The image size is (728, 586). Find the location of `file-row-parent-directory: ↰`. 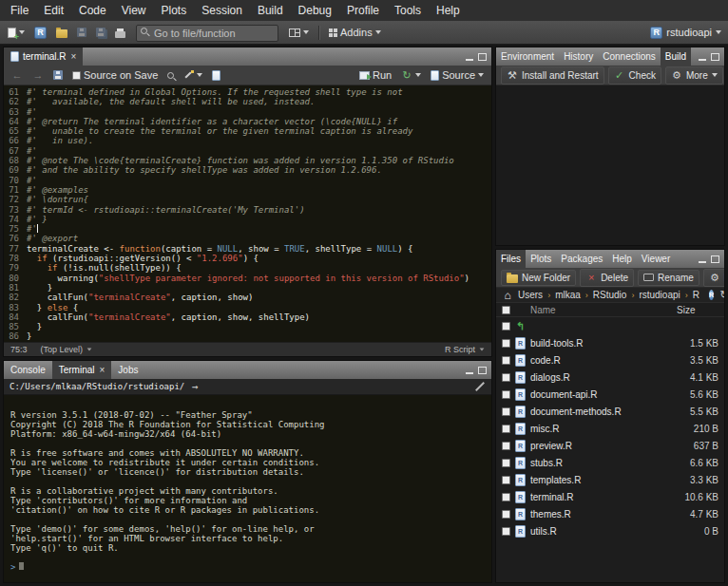

file-row-parent-directory: ↰ is located at coordinates (610, 326).